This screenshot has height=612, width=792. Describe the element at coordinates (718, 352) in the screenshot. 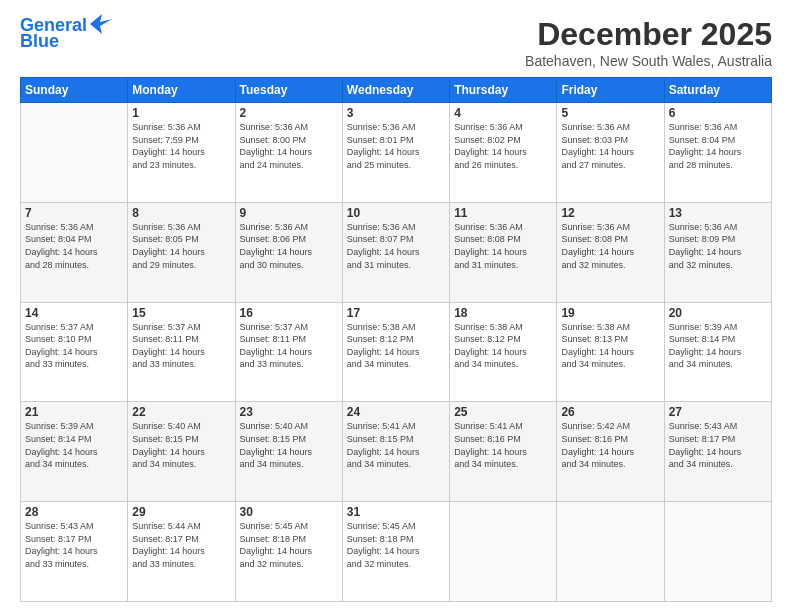

I see `calendar-day-cell: 20Sunrise: 5:39 AMSunset: 8:14 PMDayligh…` at that location.